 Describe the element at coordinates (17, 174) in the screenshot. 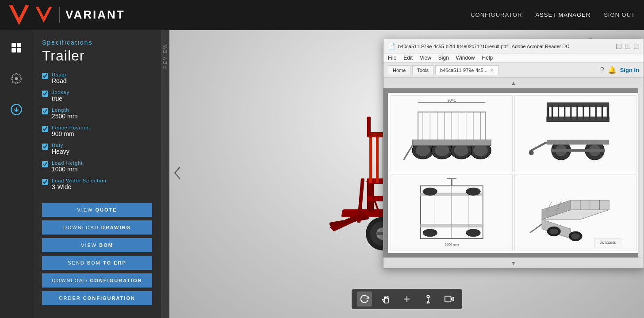

I see `icon-sidebar` at that location.